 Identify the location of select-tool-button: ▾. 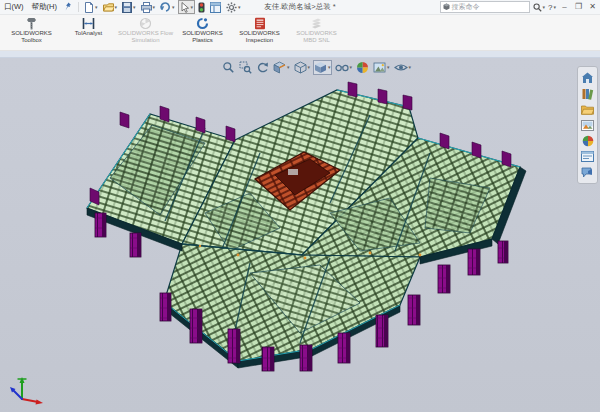
(187, 7).